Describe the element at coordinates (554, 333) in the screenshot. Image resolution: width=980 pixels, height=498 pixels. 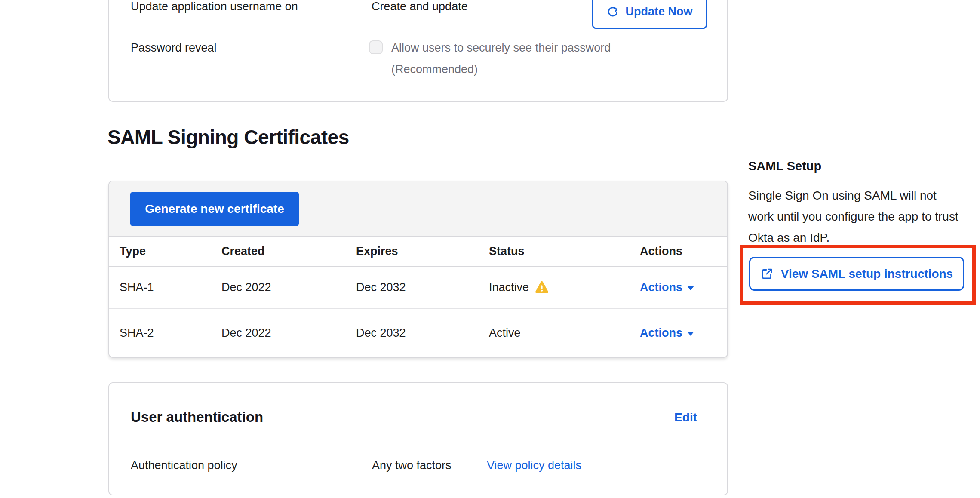
I see `cert-status: Active` at that location.